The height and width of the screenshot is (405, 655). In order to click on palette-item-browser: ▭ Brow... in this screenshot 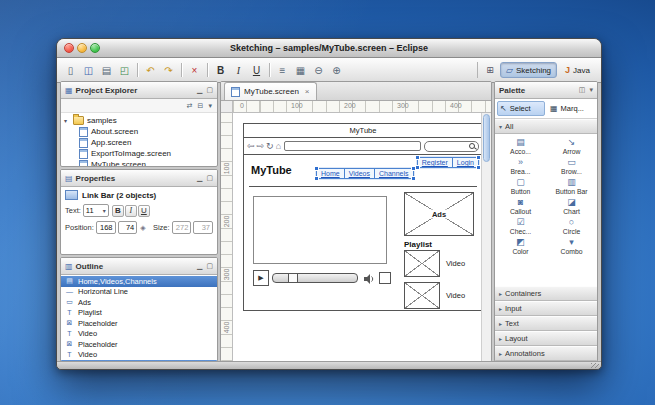, I will do `click(572, 166)`.